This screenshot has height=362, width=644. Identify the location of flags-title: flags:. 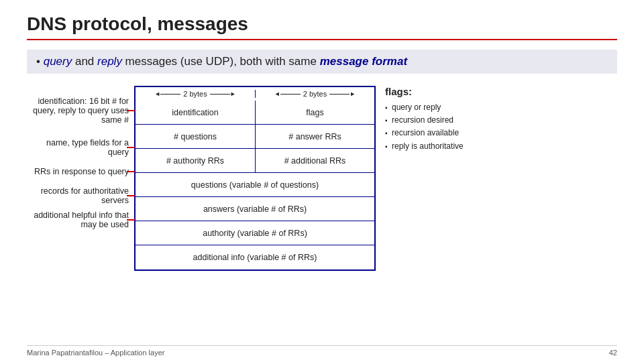
(452, 91).